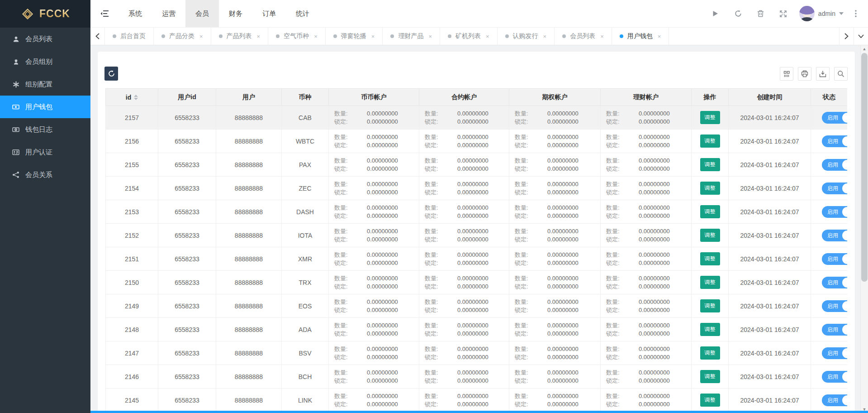 The image size is (868, 413). Describe the element at coordinates (45, 175) in the screenshot. I see `sidebar-menu-item: 会员关系` at that location.